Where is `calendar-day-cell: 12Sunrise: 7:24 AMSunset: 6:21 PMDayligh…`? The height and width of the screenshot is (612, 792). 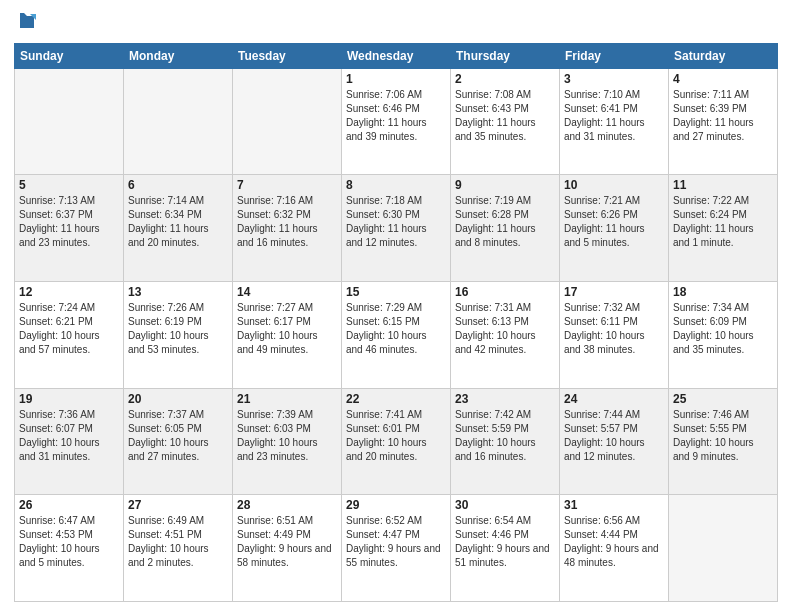 calendar-day-cell: 12Sunrise: 7:24 AMSunset: 6:21 PMDayligh… is located at coordinates (70, 336).